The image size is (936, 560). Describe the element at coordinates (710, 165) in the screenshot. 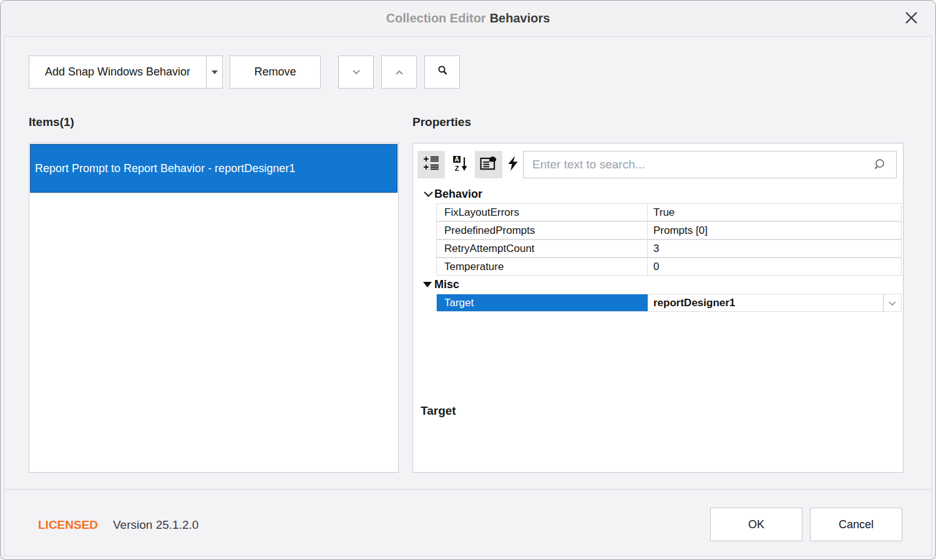

I see `property-search-box` at that location.